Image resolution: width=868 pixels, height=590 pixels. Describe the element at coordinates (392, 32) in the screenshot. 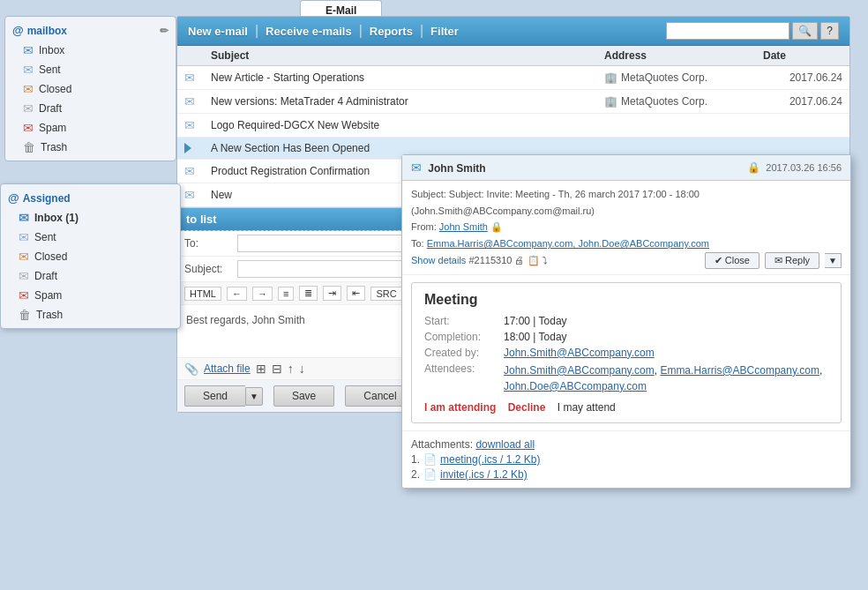

I see `reports-button: Reports` at that location.